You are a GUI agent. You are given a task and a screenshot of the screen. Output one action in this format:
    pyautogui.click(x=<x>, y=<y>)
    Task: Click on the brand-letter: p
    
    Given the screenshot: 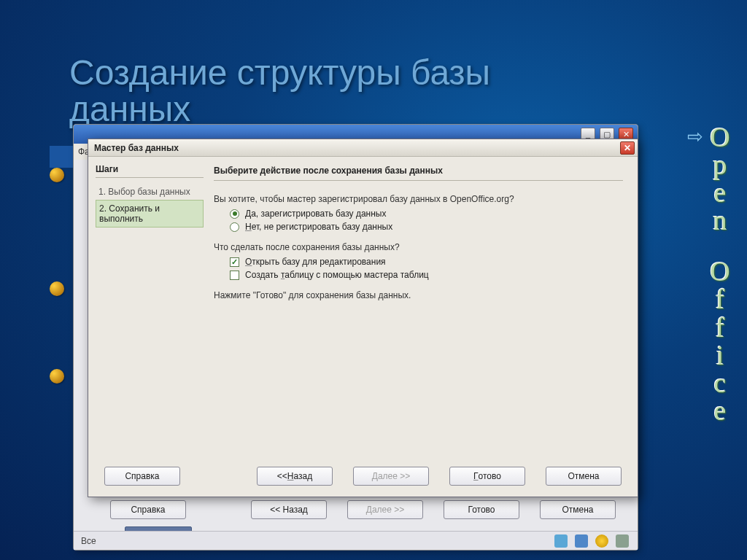 What is the action you would take?
    pyautogui.click(x=720, y=165)
    